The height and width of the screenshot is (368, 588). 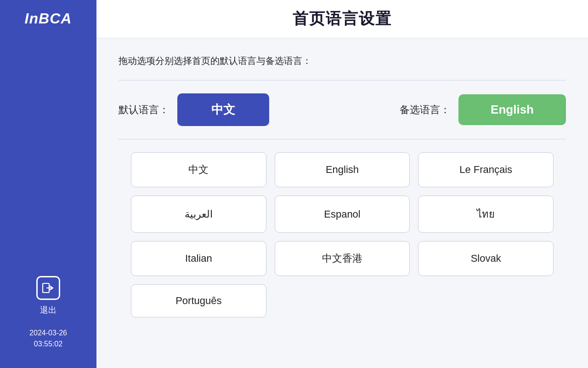 I want to click on datetime: 2024-03-26 03:55:02, so click(x=48, y=339).